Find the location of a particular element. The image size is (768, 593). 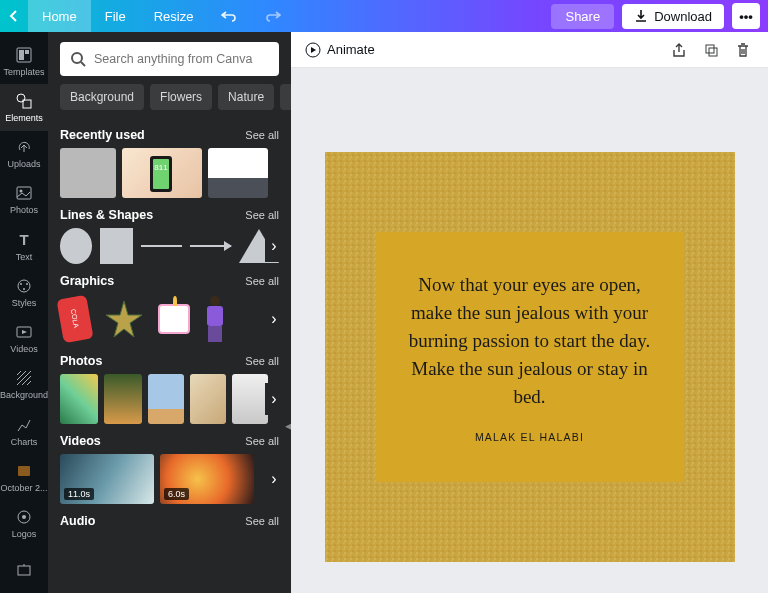

back-button is located at coordinates (14, 16).